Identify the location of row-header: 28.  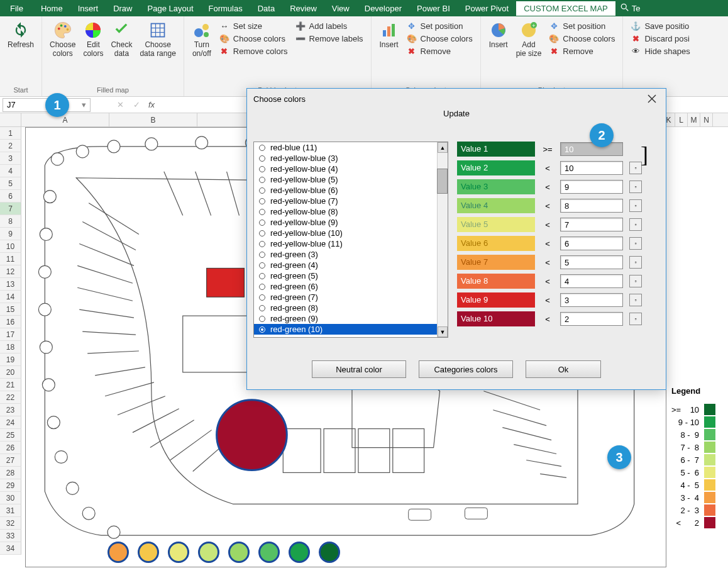
(11, 473).